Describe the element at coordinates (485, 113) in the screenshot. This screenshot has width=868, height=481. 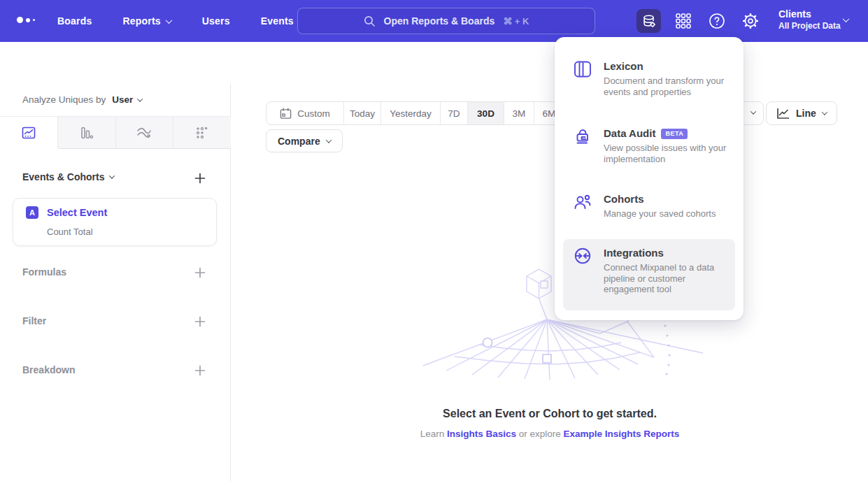
I see `date-segment-30d: 30D` at that location.